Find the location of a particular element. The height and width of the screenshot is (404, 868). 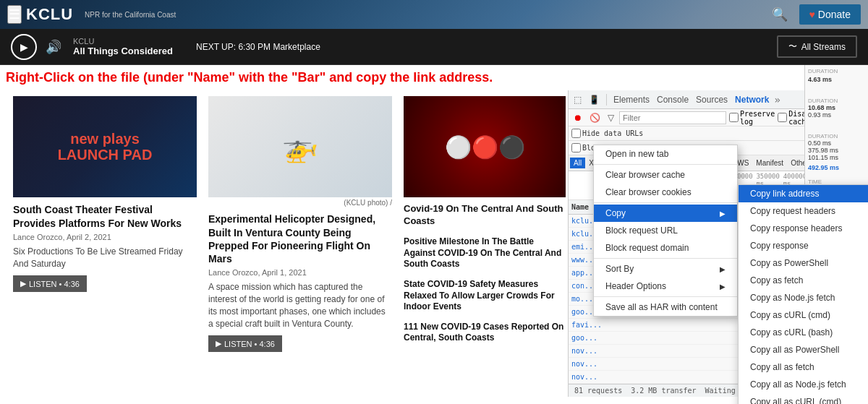

donate-label: Donate is located at coordinates (835, 14).